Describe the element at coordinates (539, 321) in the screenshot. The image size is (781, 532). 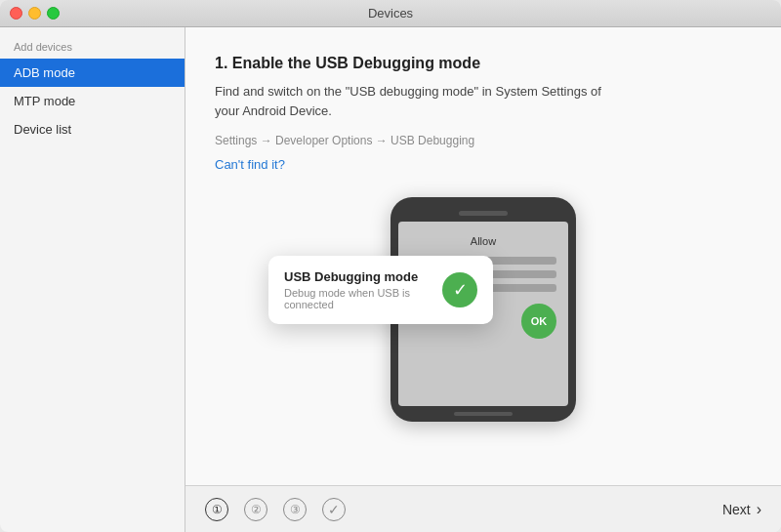
I see `phone-ok-button: OK` at that location.